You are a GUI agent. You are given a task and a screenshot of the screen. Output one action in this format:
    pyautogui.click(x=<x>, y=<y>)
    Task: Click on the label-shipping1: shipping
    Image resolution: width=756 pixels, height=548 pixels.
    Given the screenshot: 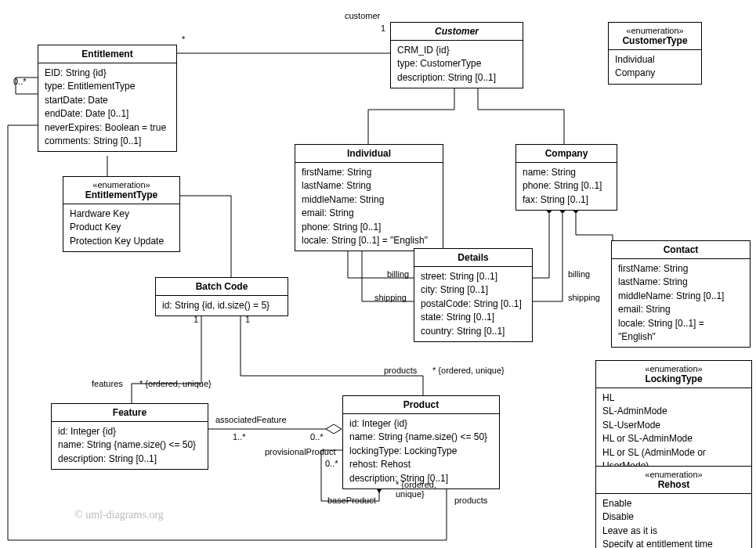 What is the action you would take?
    pyautogui.click(x=390, y=297)
    